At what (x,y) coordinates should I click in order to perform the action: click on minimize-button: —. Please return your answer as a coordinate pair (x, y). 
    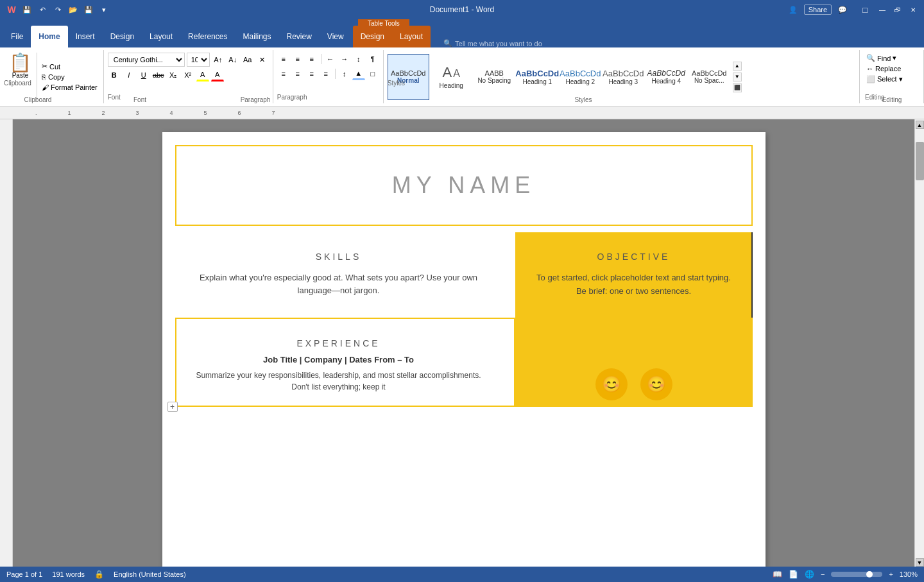
    Looking at the image, I should click on (882, 10).